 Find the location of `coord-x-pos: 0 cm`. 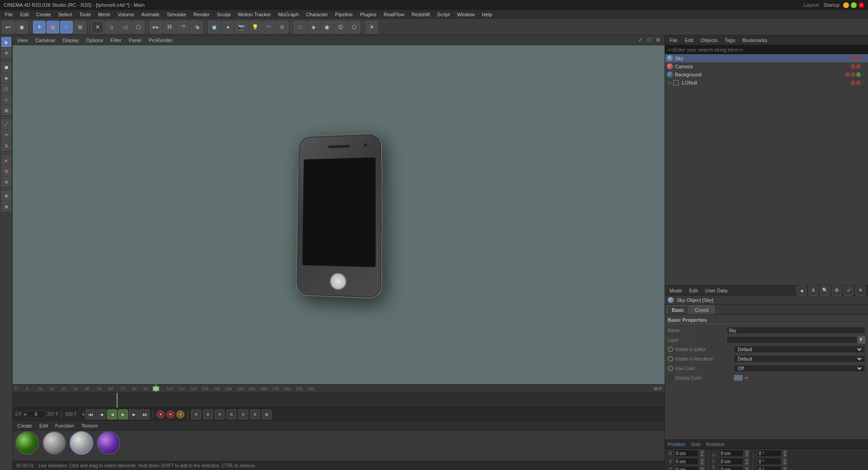

coord-x-pos: 0 cm is located at coordinates (686, 453).